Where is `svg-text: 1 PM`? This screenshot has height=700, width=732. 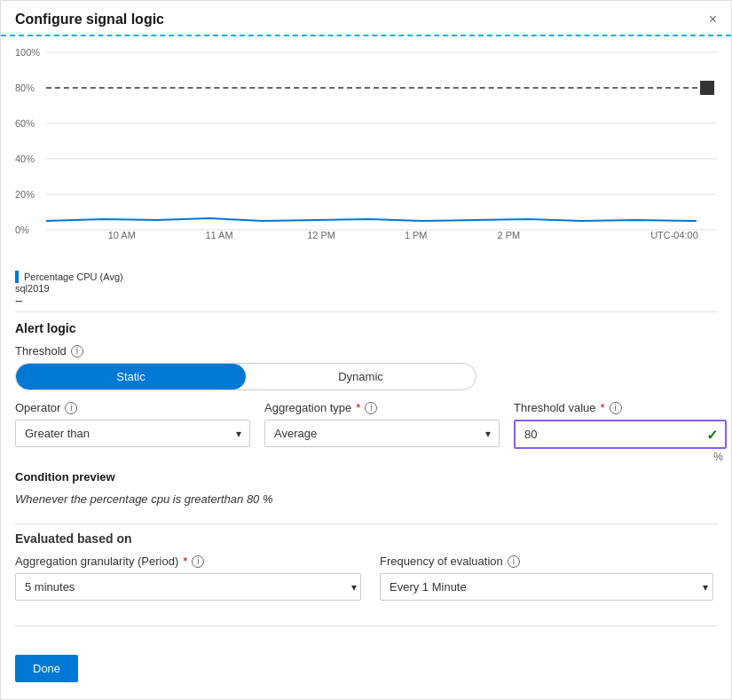
svg-text: 1 PM is located at coordinates (416, 234).